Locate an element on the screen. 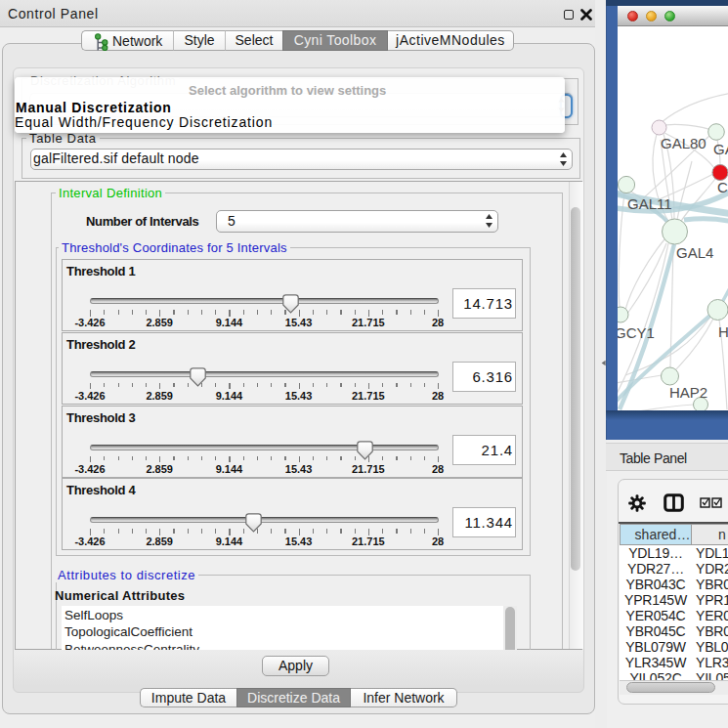 The height and width of the screenshot is (728, 728). svg-text: HIS is located at coordinates (723, 332).